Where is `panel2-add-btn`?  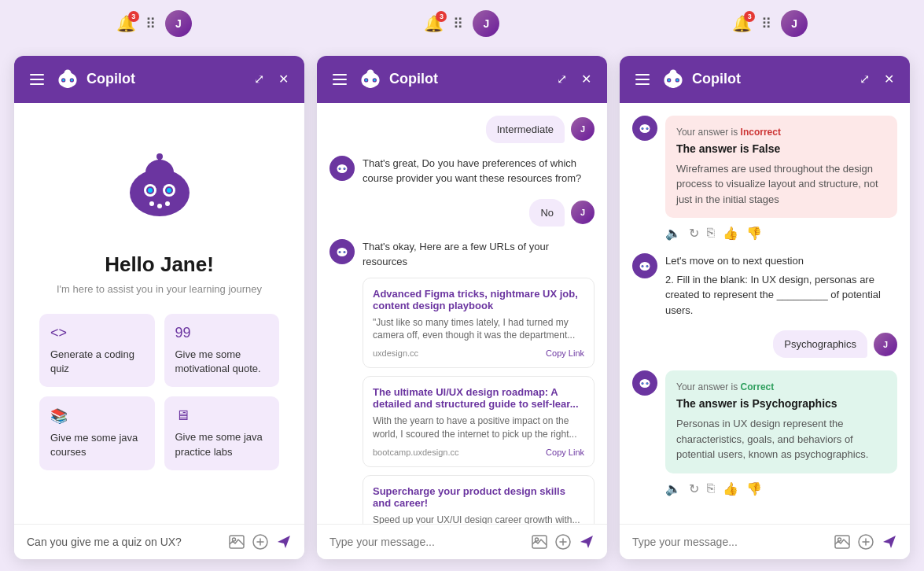 panel2-add-btn is located at coordinates (563, 542).